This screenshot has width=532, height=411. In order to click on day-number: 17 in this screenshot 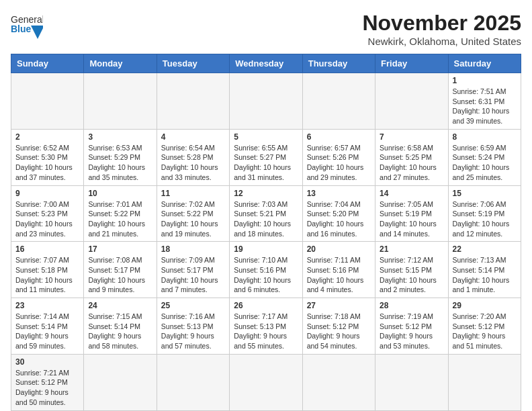, I will do `click(120, 249)`.